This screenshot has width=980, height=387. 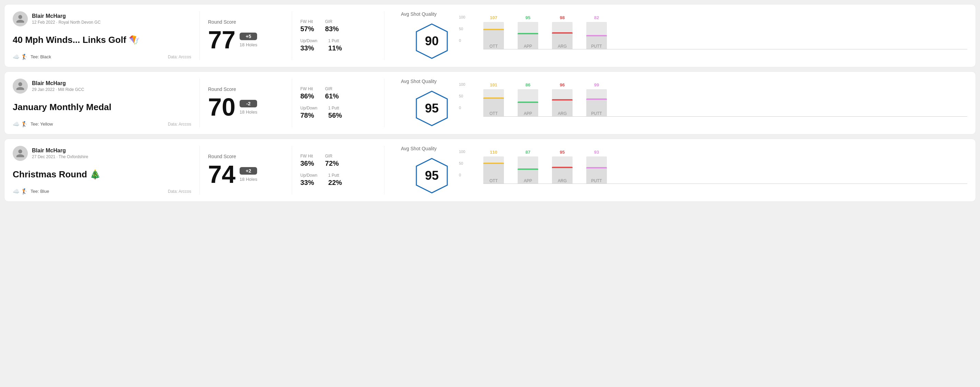 I want to click on hexagon: 90, so click(x=432, y=41).